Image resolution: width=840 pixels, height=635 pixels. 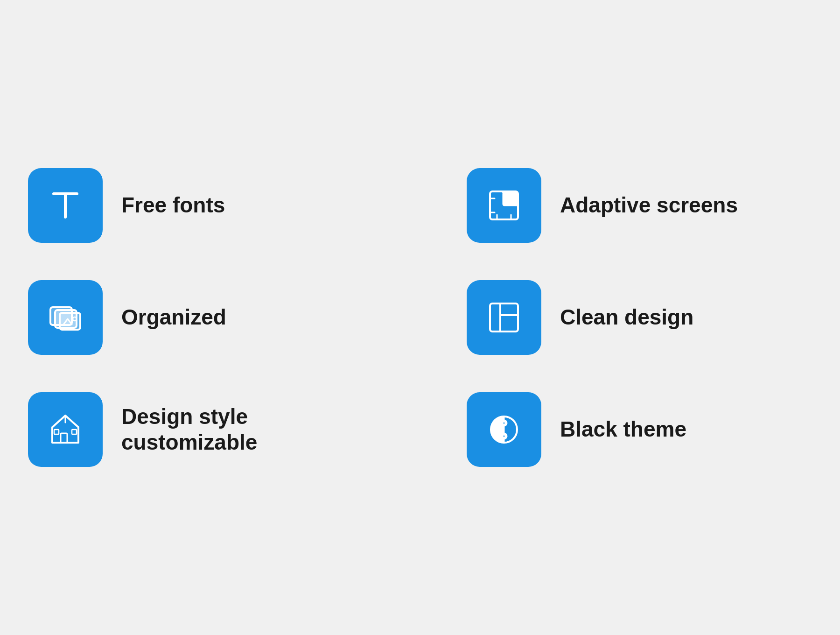 What do you see at coordinates (247, 430) in the screenshot?
I see `design-style-label: Design style customizable` at bounding box center [247, 430].